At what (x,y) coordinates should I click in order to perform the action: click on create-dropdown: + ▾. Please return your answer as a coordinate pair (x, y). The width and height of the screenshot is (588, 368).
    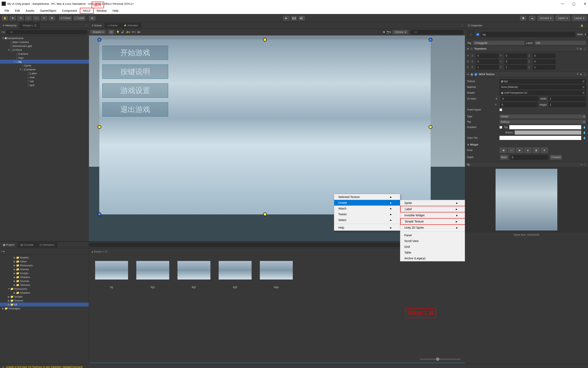
    Looking at the image, I should click on (3, 251).